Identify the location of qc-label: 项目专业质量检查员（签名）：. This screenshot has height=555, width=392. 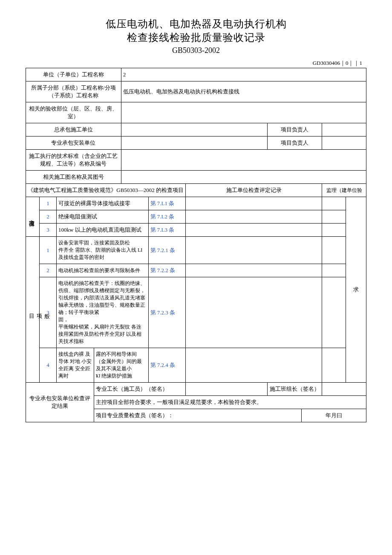
(198, 416).